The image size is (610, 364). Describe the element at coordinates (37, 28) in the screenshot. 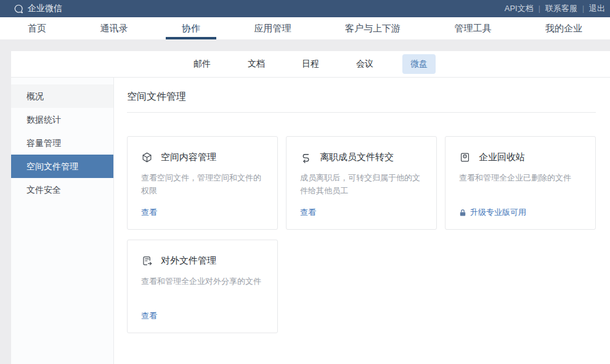

I see `nav-item-home: 首页` at that location.